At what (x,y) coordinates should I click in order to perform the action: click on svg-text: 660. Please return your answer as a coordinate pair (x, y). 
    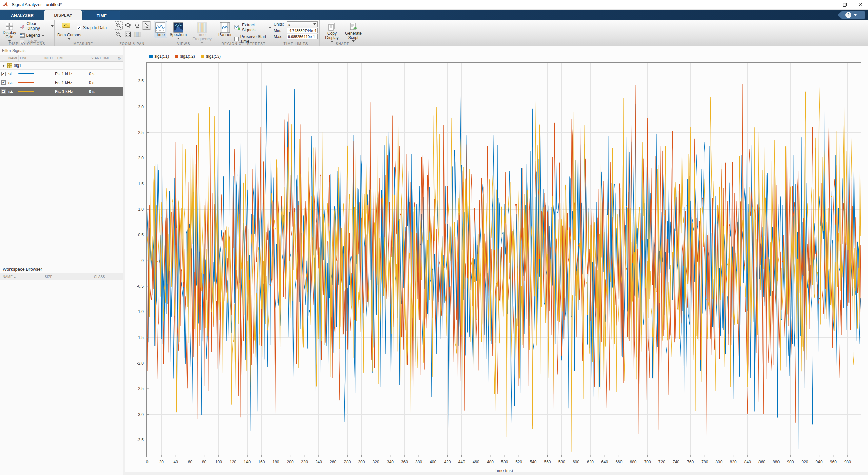
    Looking at the image, I should click on (619, 462).